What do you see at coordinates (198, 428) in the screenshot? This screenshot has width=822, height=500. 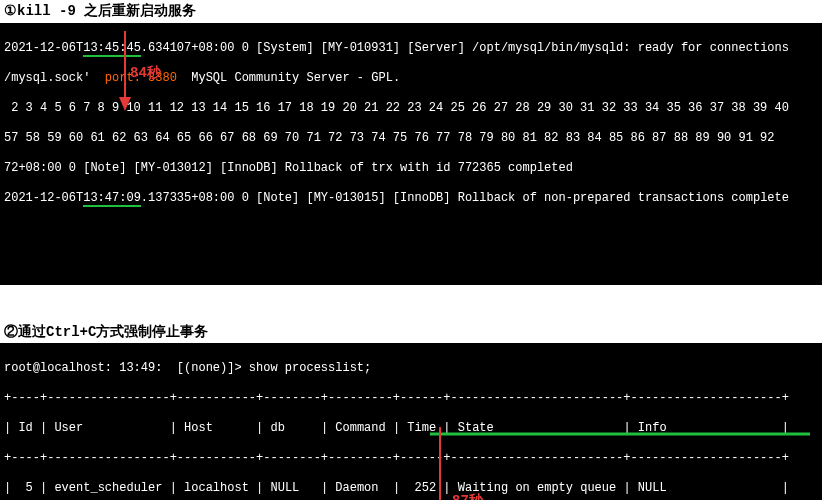 I see `col-host: Host` at bounding box center [198, 428].